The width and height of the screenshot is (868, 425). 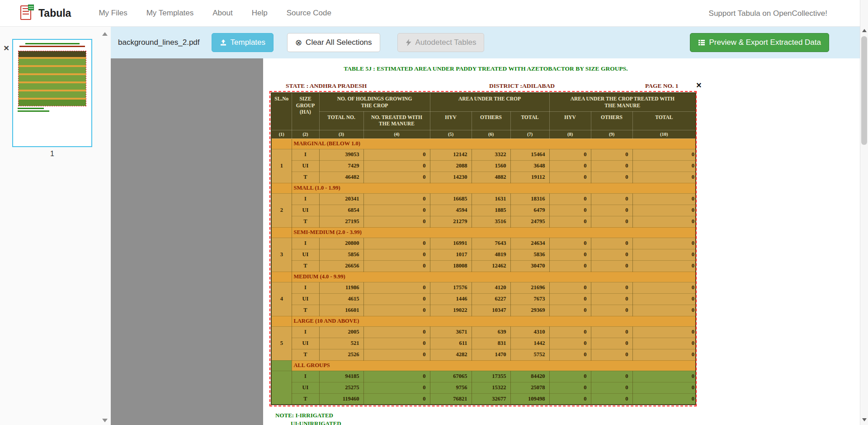 What do you see at coordinates (52, 154) in the screenshot?
I see `thumbnail-page-number: 1` at bounding box center [52, 154].